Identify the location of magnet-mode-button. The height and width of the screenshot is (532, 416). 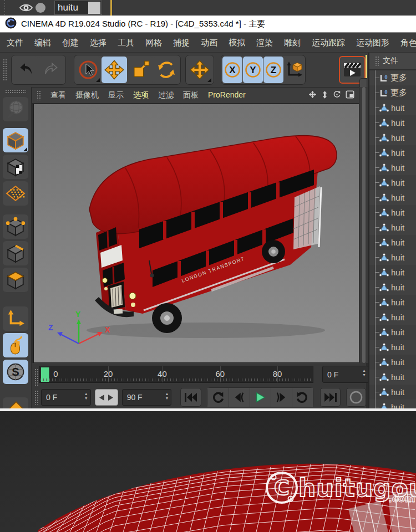
(16, 403).